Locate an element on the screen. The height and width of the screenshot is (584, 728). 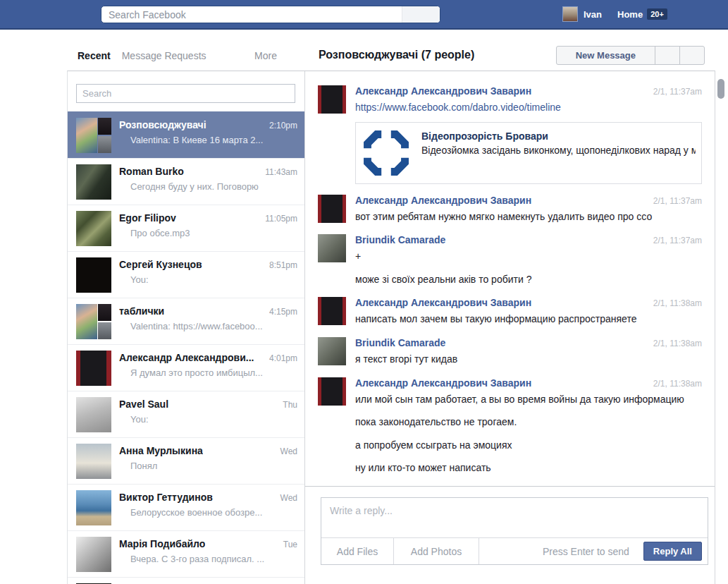
user-avatar is located at coordinates (570, 14).